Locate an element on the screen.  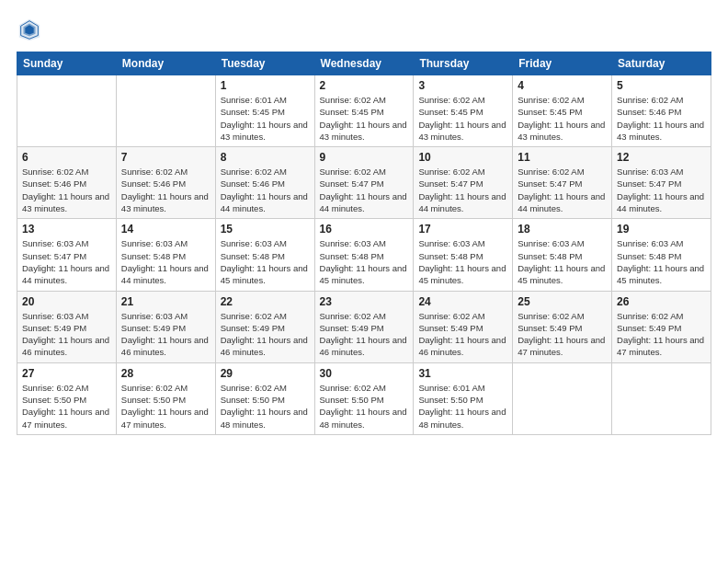
day-number: 19 is located at coordinates (662, 229).